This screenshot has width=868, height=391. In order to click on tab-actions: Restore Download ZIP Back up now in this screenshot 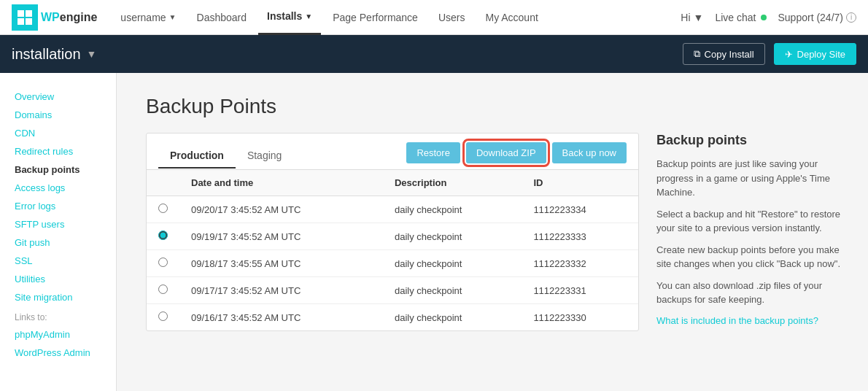, I will do `click(516, 153)`.